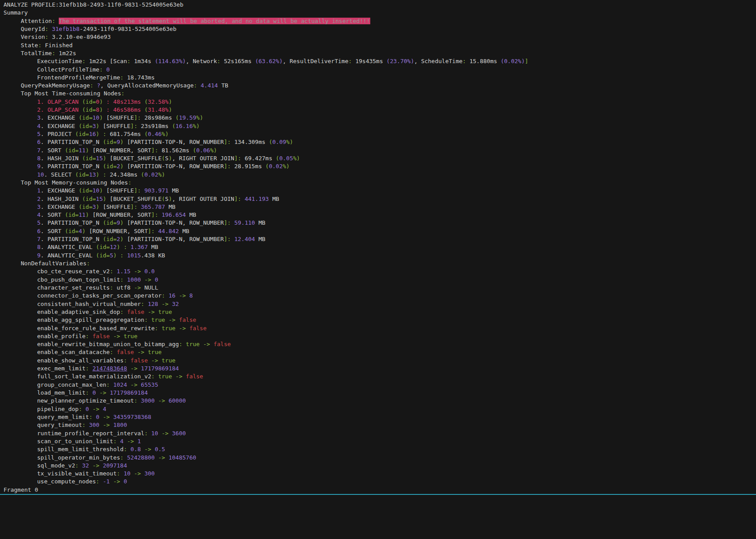  What do you see at coordinates (39, 158) in the screenshot?
I see `terminal-text: 8` at bounding box center [39, 158].